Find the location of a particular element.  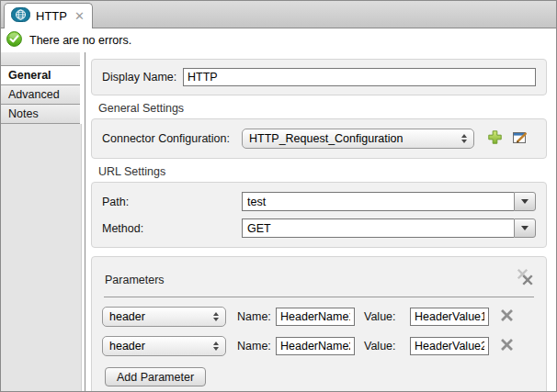

display-name-group: Display Name: is located at coordinates (319, 77).